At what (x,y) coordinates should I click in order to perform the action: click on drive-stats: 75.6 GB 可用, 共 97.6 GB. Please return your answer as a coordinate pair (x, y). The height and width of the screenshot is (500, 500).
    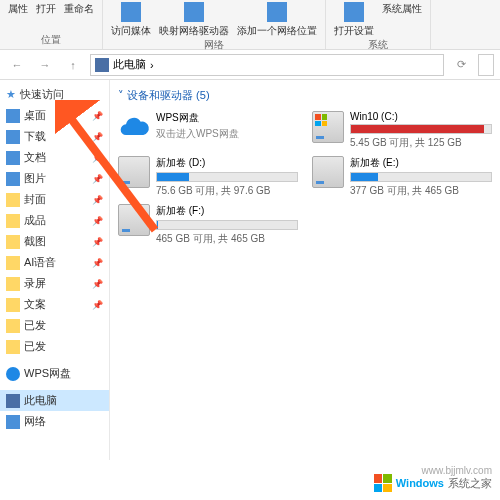
    Looking at the image, I should click on (227, 191).